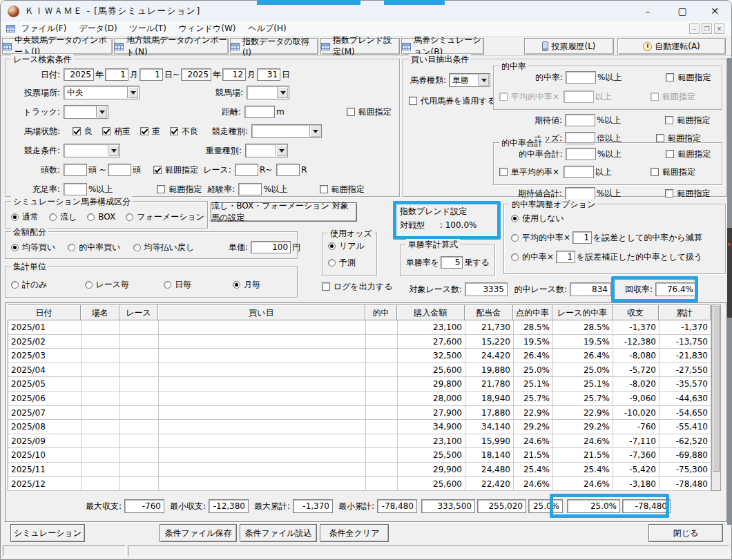  Describe the element at coordinates (180, 189) in the screenshot. I see `sufficiency-range-checkbox: 範囲指定` at that location.